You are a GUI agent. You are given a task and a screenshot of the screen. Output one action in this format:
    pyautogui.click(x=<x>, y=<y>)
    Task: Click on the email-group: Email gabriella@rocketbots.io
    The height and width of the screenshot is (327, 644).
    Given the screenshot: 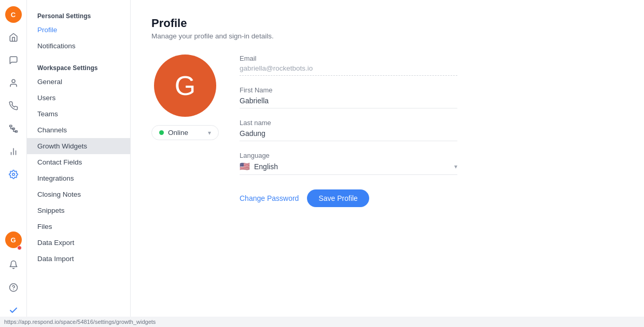 What is the action you would take?
    pyautogui.click(x=348, y=65)
    